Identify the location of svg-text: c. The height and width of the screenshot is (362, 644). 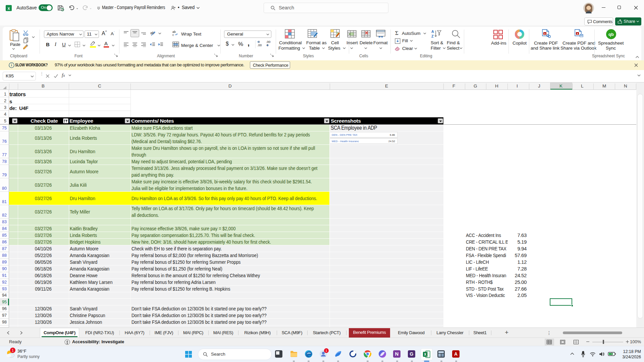
(173, 35).